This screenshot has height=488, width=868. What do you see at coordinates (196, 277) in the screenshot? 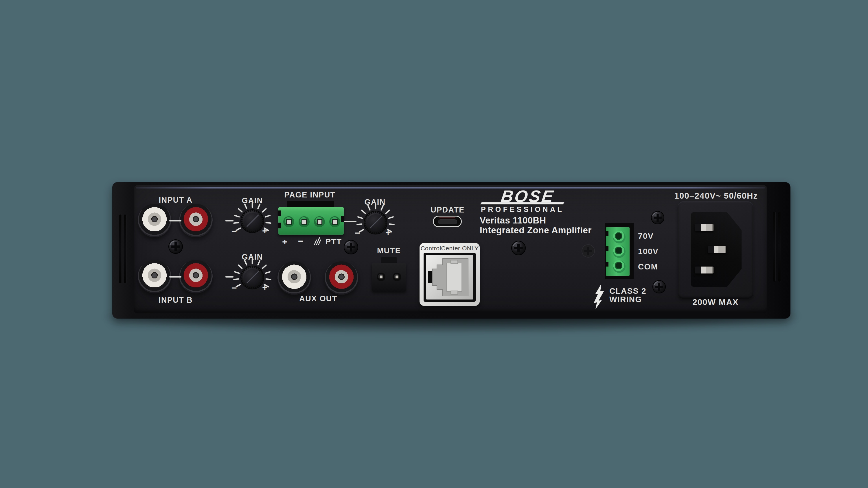
I see `input-b-right-rca-jack` at bounding box center [196, 277].